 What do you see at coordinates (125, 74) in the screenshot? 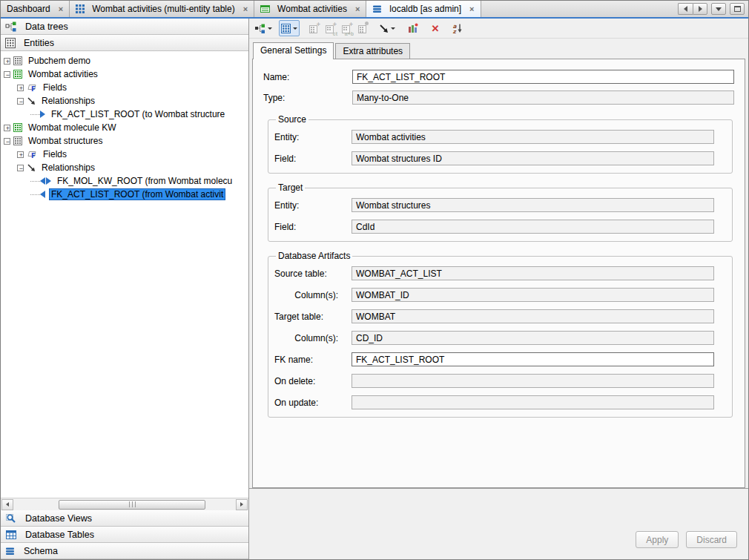
I see `tree-item-wombat-activities: Wombat activities` at bounding box center [125, 74].